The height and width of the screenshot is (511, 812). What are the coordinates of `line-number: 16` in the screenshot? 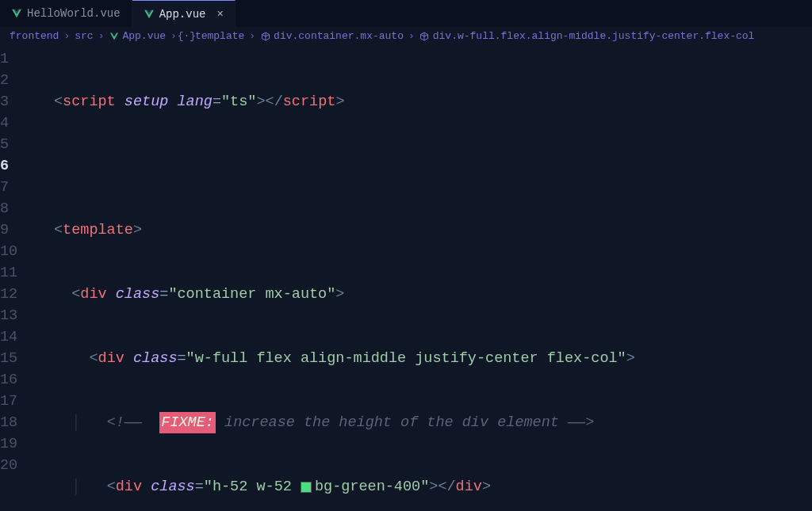 It's located at (19, 380).